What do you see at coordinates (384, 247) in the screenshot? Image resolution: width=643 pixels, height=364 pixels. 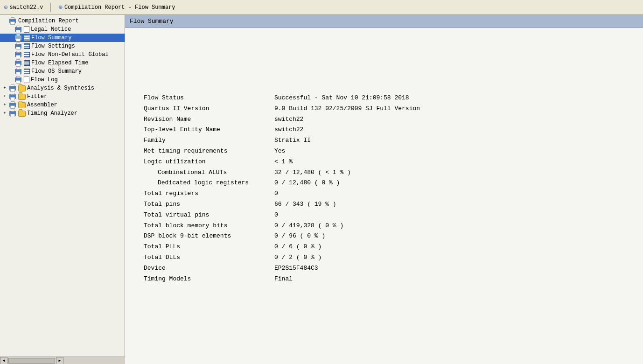 I see `table-row: Total PLLs0 / 6 ( 0 % )` at bounding box center [384, 247].